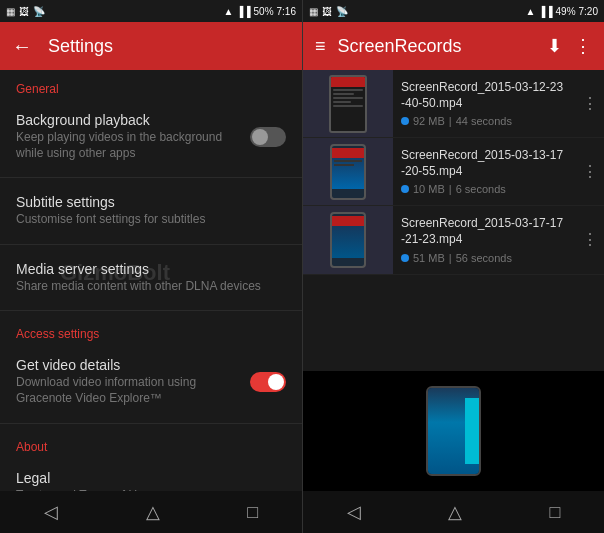 This screenshot has width=604, height=533. What do you see at coordinates (481, 189) in the screenshot?
I see `record-duration-2: 6 seconds` at bounding box center [481, 189].